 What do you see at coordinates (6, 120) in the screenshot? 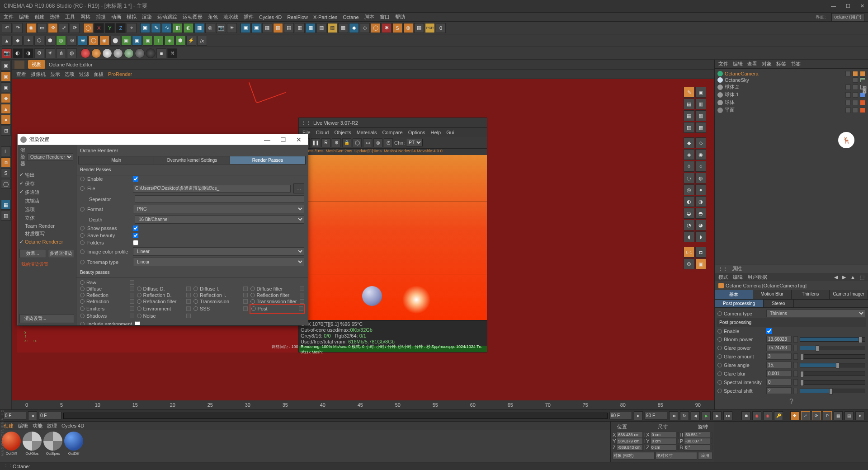
I see `rail-6-icon: ●` at bounding box center [6, 120].